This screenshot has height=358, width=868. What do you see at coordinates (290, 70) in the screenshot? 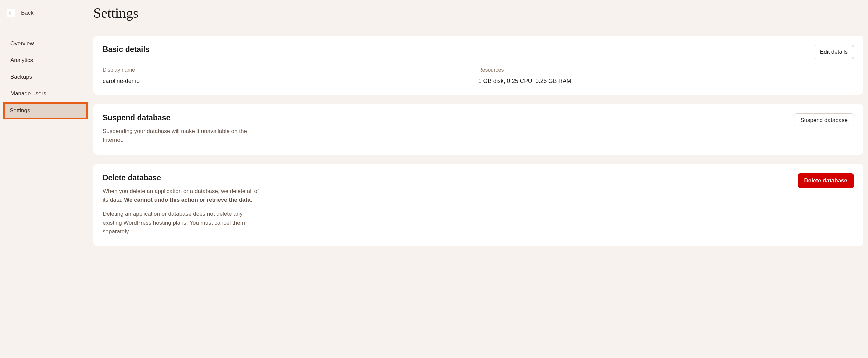
I see `display-name-label: Display name` at bounding box center [290, 70].